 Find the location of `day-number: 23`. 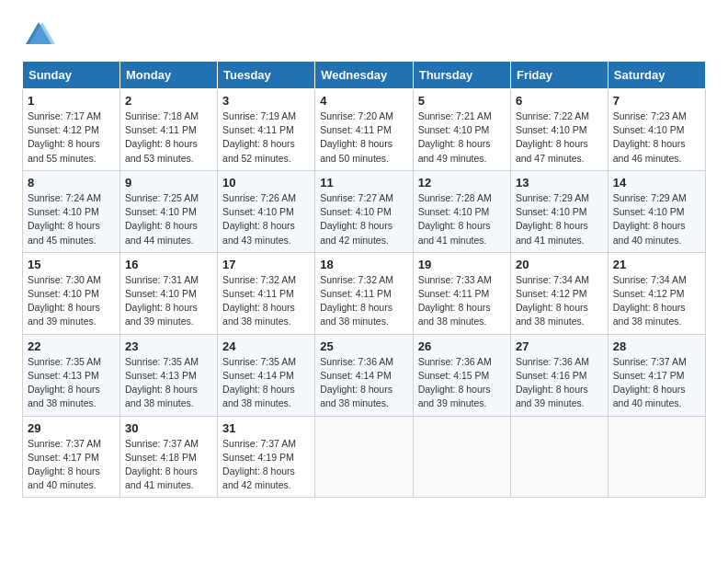

day-number: 23 is located at coordinates (169, 346).